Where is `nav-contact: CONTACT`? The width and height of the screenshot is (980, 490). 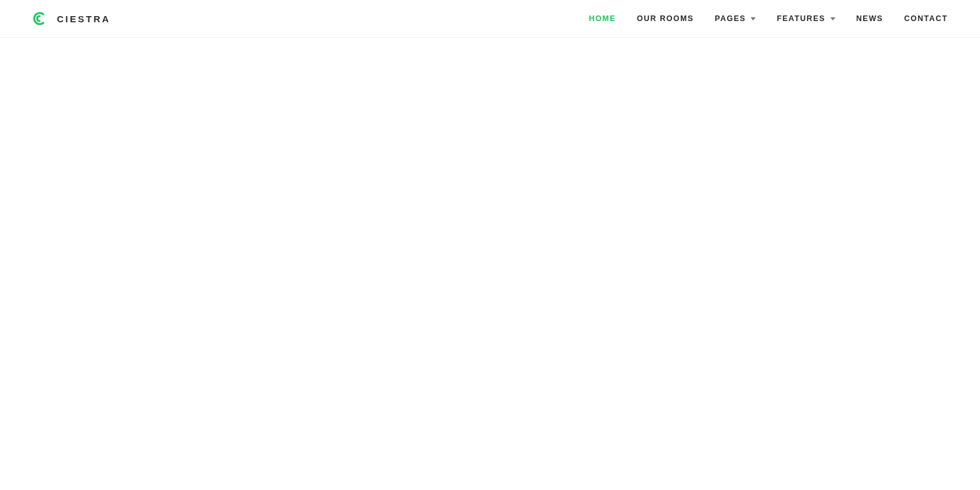 nav-contact: CONTACT is located at coordinates (926, 19).